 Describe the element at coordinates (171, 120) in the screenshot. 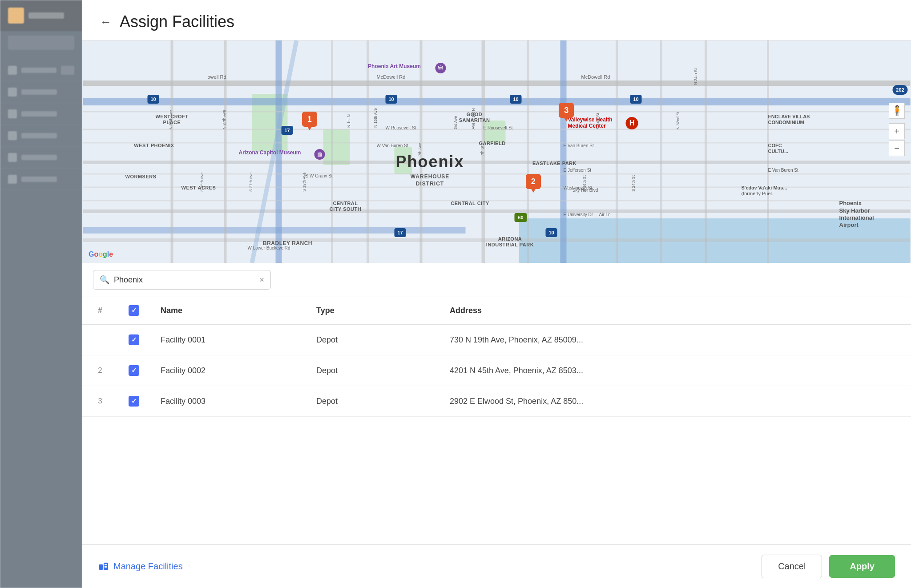

I see `svg-text: N 35th Ave` at that location.